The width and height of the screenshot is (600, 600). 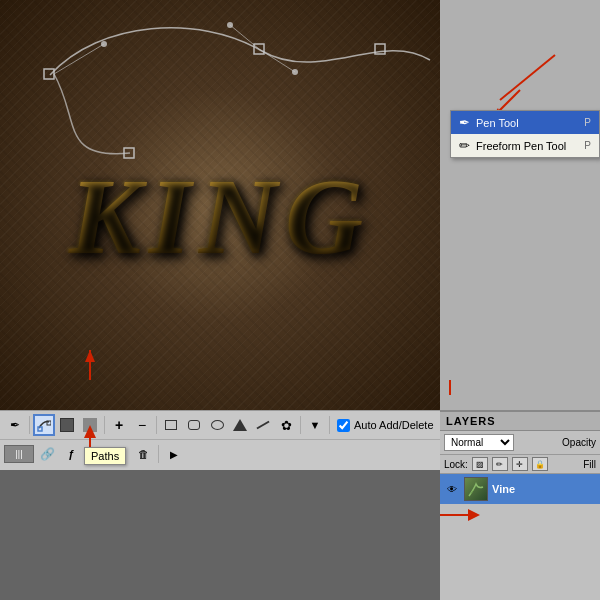 I want to click on polygon-button, so click(x=240, y=425).